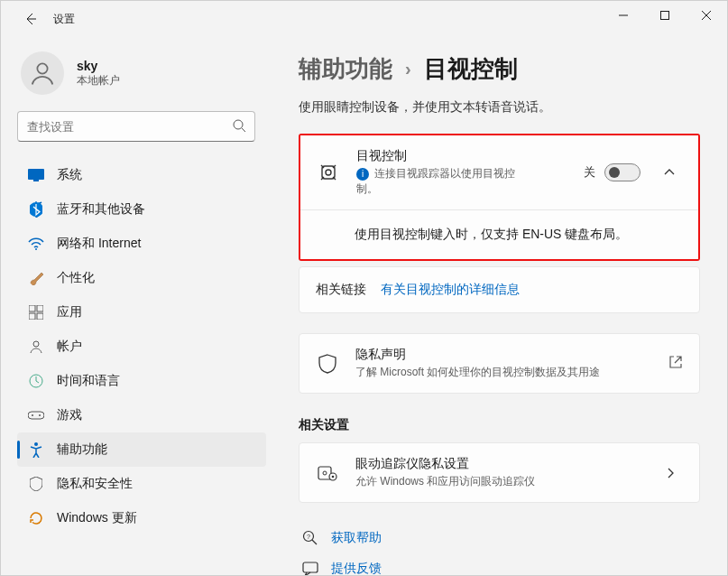 This screenshot has width=728, height=576. I want to click on chevron-right-icon, so click(670, 473).